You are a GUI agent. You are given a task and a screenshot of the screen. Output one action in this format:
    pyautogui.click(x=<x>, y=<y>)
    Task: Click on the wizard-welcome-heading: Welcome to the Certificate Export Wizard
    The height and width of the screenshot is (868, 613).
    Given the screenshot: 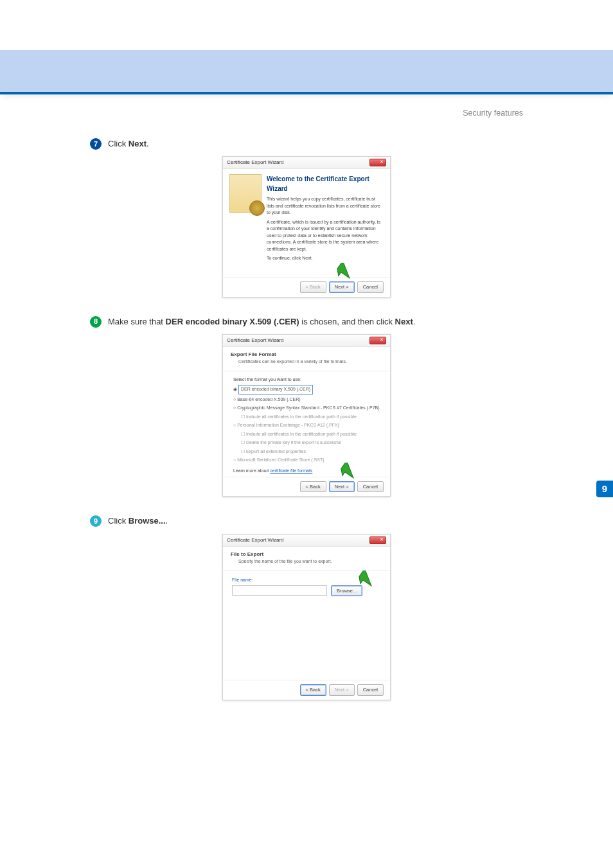 What is the action you would take?
    pyautogui.click(x=325, y=184)
    